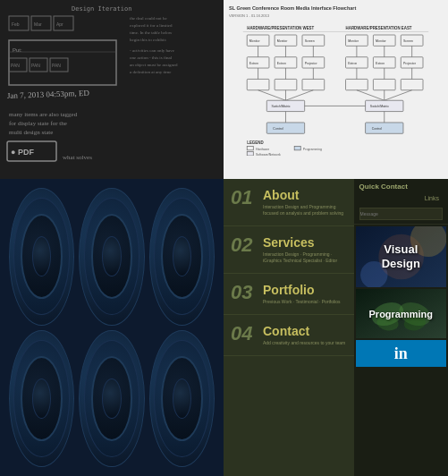 The image size is (448, 476). Describe the element at coordinates (151, 25) in the screenshot. I see `svg-text: explored it for a limited` at that location.